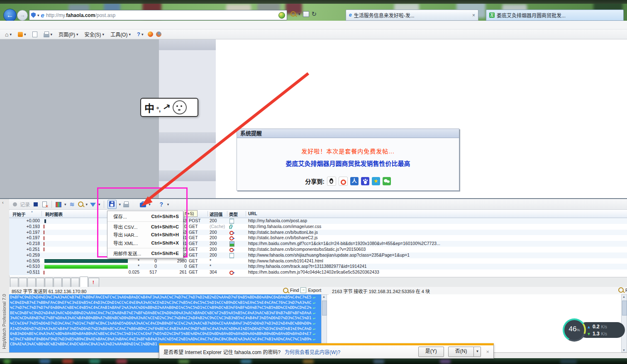  I want to click on record-label: 记录, so click(25, 204).